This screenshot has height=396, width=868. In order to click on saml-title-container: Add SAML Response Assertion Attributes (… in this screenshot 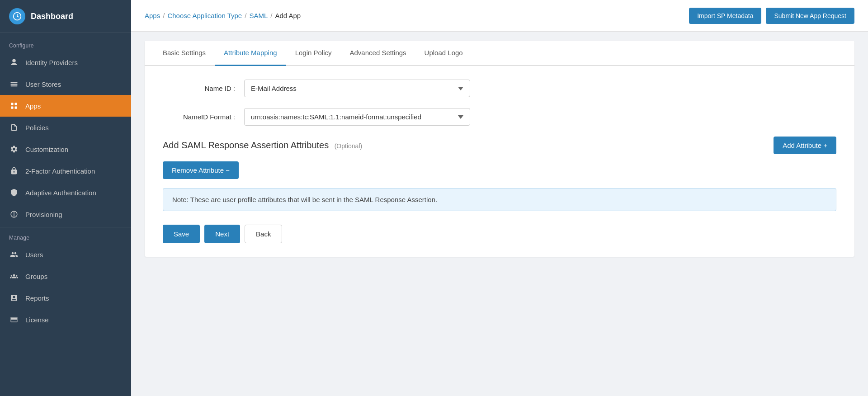, I will do `click(262, 146)`.